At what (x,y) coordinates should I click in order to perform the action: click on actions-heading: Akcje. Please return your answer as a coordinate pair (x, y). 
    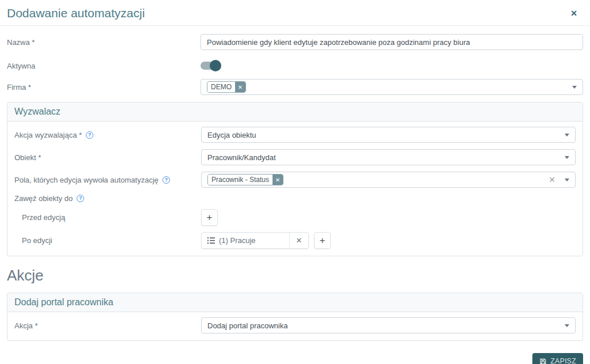
    Looking at the image, I should click on (295, 275).